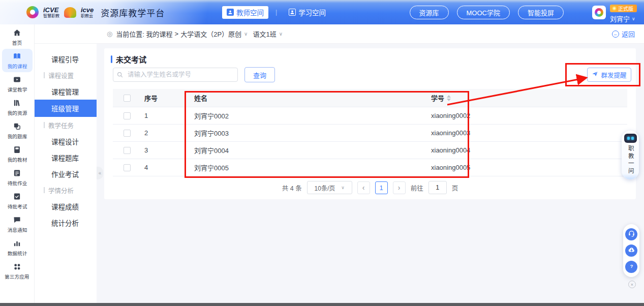 The image size is (644, 306). Describe the element at coordinates (245, 12) in the screenshot. I see `teacher-space-button: 教师空间` at that location.